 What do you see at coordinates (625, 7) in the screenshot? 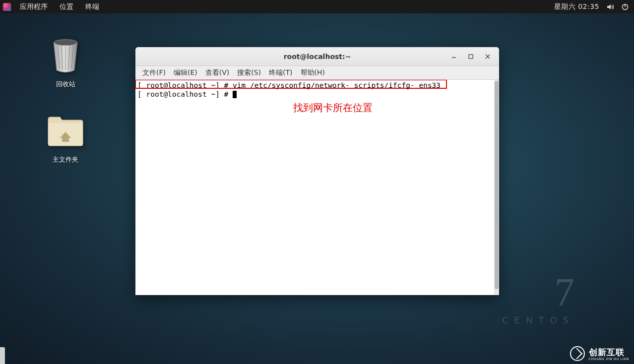
I see `power-icon` at bounding box center [625, 7].